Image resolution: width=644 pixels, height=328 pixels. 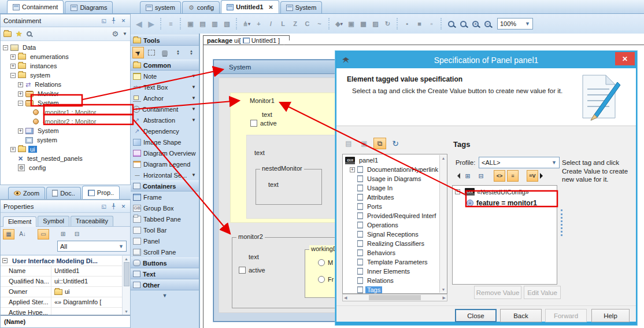 I want to click on palette-item-diagram-overview: Diagram Overview, so click(x=165, y=153).